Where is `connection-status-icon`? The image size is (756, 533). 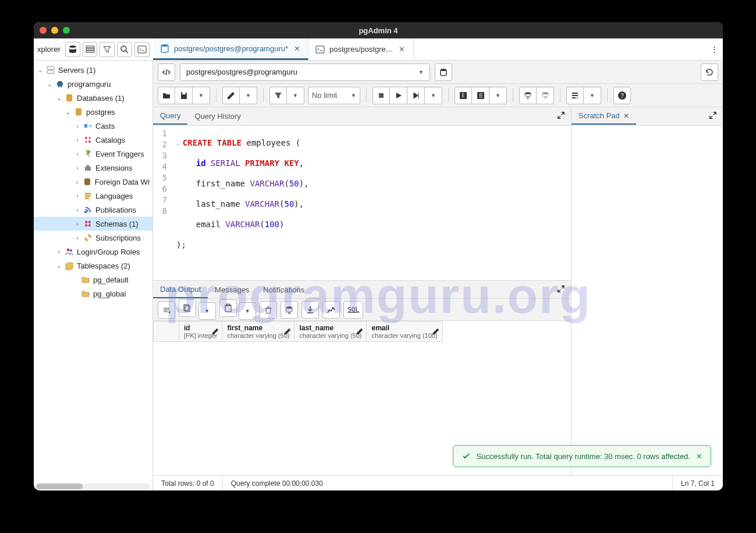 connection-status-icon is located at coordinates (166, 72).